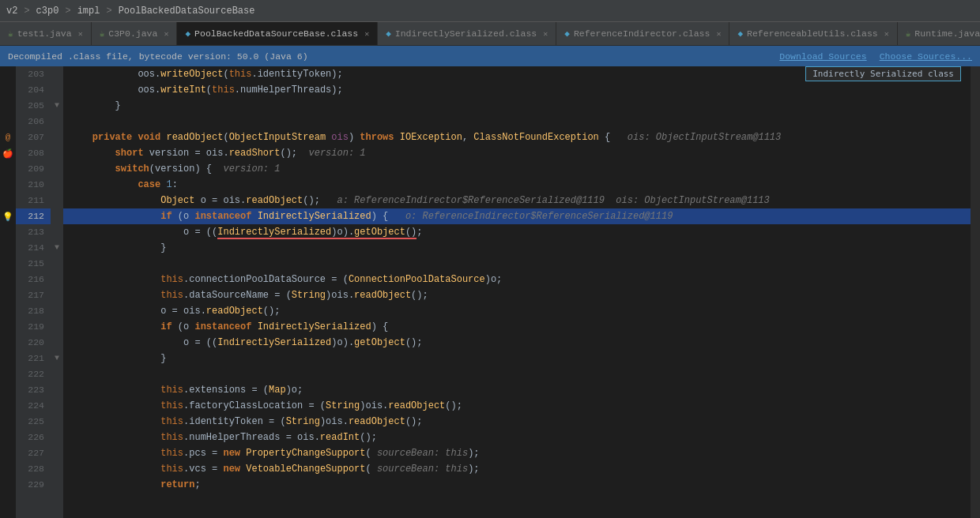 The width and height of the screenshot is (980, 518). What do you see at coordinates (46, 33) in the screenshot?
I see `tab-test1: ☕ test1.java ✕` at bounding box center [46, 33].